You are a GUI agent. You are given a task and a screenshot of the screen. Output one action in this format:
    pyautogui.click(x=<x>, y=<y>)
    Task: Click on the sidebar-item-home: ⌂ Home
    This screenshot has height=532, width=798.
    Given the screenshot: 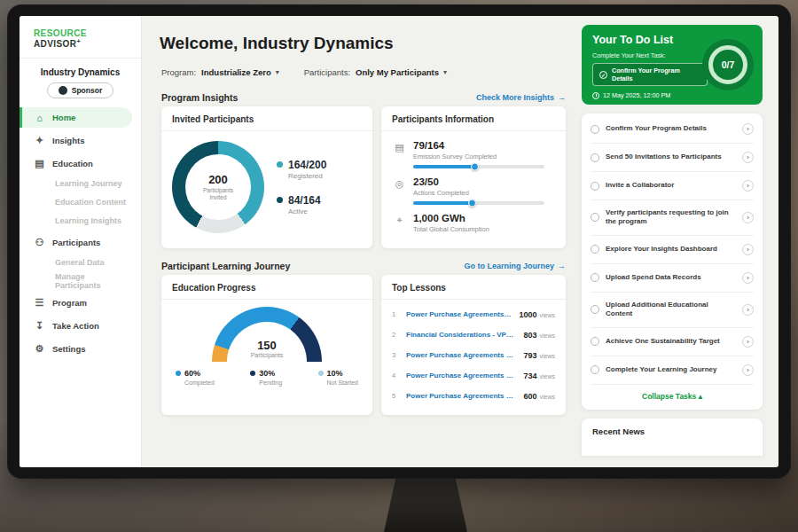 What is the action you would take?
    pyautogui.click(x=76, y=117)
    